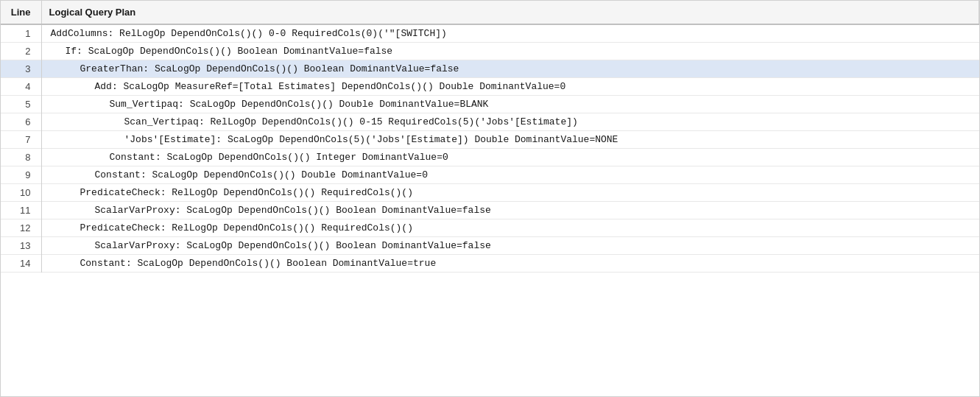 This screenshot has width=980, height=397. What do you see at coordinates (510, 52) in the screenshot?
I see `plan-content: If: ScaLogOp DependOnCols()() Boolean Do…` at bounding box center [510, 52].